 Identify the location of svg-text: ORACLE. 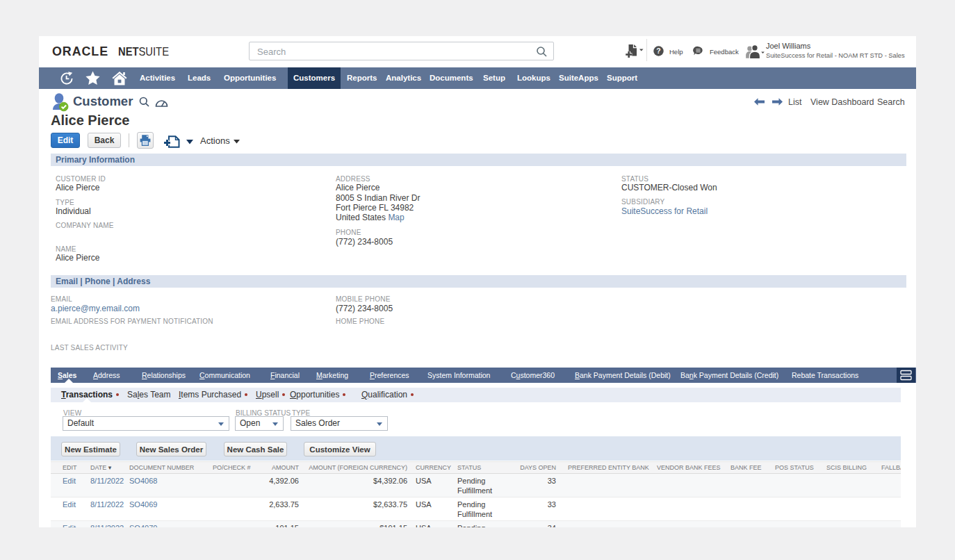
(81, 51).